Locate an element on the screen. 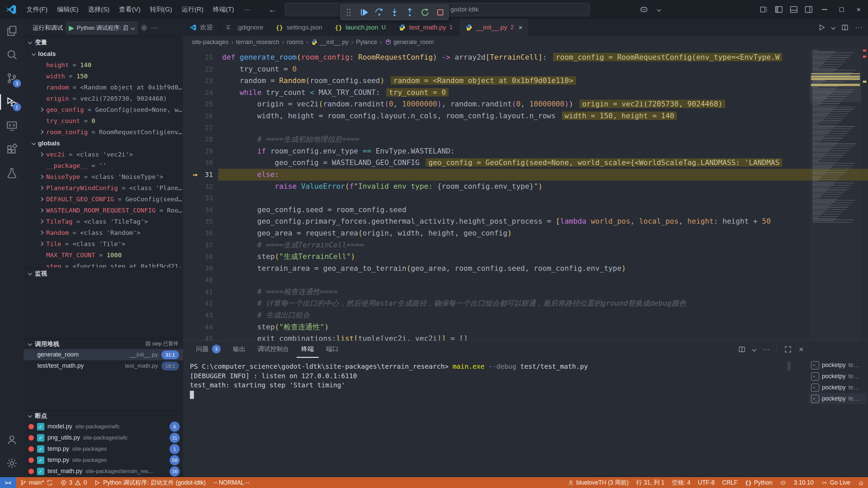  variable-row: try_count = 0 is located at coordinates (103, 121).